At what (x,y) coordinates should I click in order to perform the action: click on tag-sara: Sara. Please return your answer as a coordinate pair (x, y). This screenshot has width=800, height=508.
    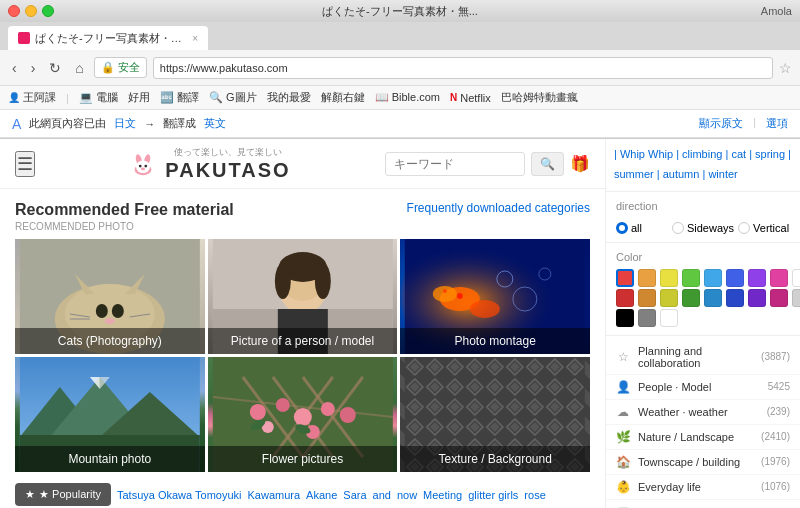
    Looking at the image, I should click on (354, 495).